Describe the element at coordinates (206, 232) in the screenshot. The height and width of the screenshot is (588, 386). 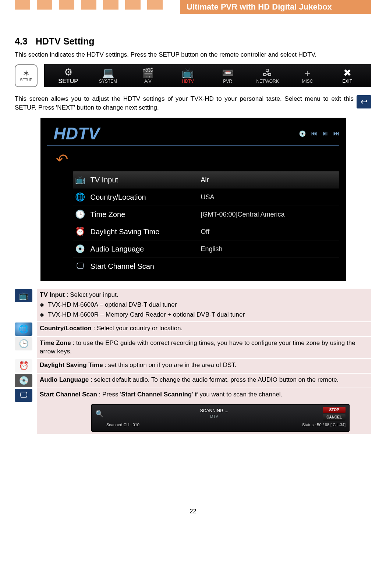
I see `setting-row: ⏰Daylight Saving TimeOff` at that location.